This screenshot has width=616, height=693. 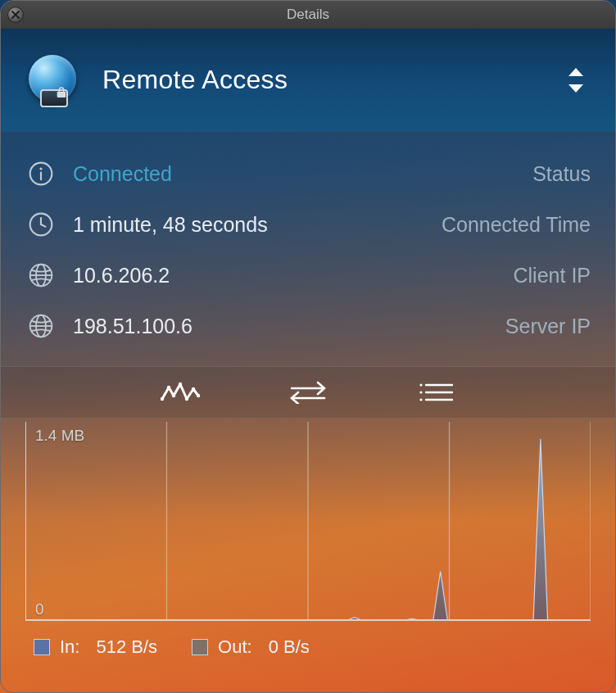 I want to click on y-max-label: 1.4 MB, so click(x=60, y=436).